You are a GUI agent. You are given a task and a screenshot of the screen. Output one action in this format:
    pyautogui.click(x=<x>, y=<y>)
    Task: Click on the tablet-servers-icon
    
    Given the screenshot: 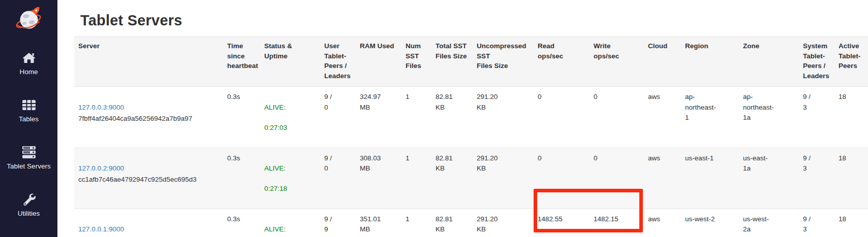 What is the action you would take?
    pyautogui.click(x=29, y=152)
    